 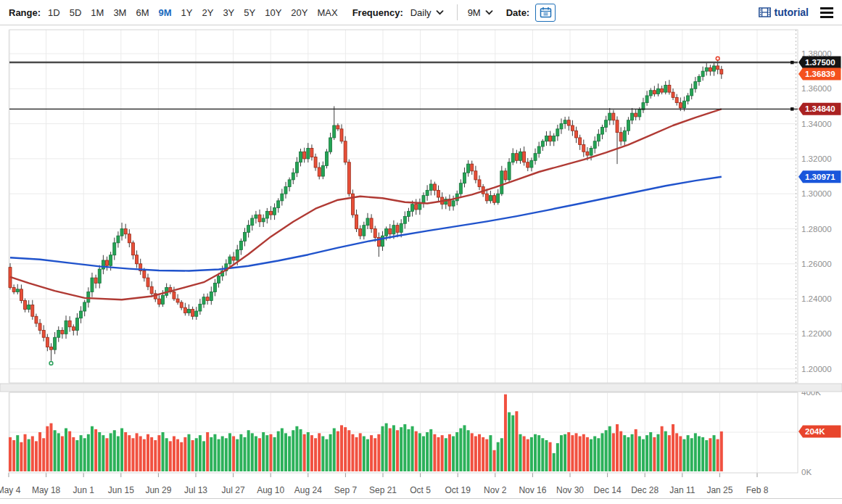 I want to click on svg-text: Oct 5, so click(x=421, y=490).